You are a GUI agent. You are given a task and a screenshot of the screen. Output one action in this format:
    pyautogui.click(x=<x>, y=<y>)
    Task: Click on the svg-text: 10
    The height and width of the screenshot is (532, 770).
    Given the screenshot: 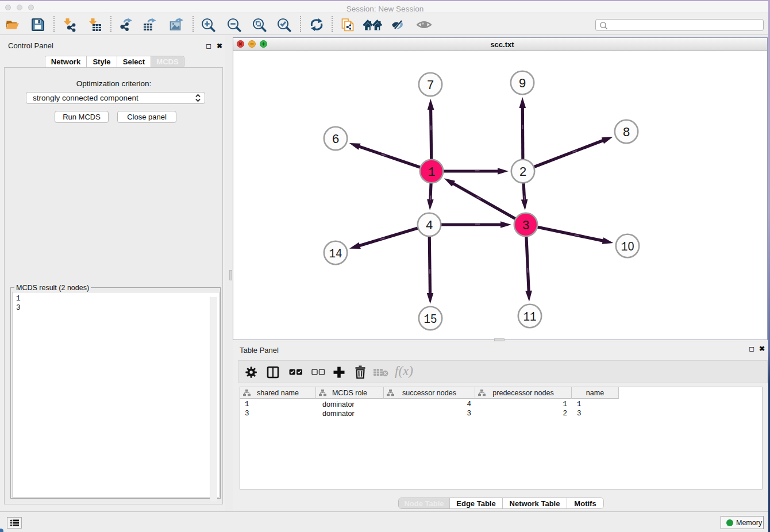 What is the action you would take?
    pyautogui.click(x=627, y=247)
    